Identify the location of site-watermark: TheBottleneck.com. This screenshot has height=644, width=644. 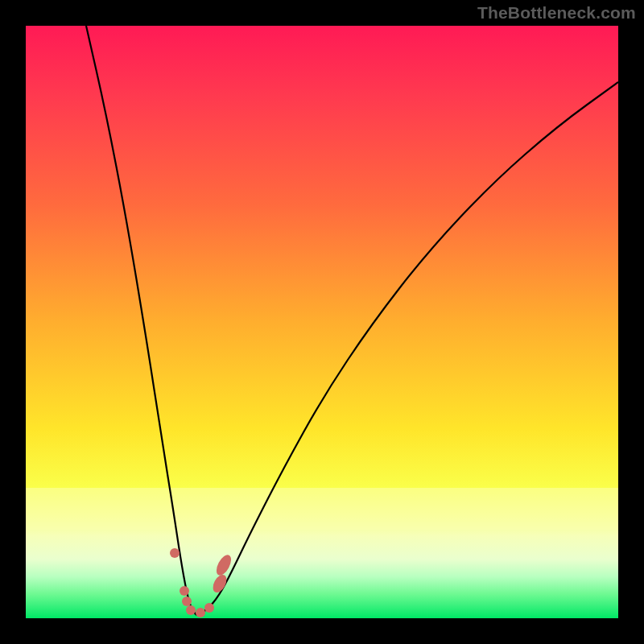
(557, 13).